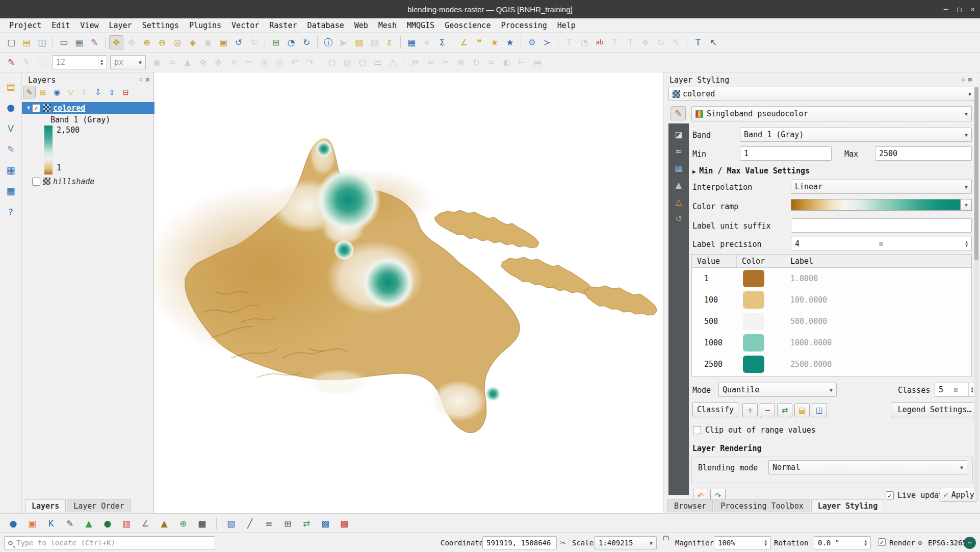  Describe the element at coordinates (778, 390) in the screenshot. I see `mode-combo: Quantile ▼` at that location.